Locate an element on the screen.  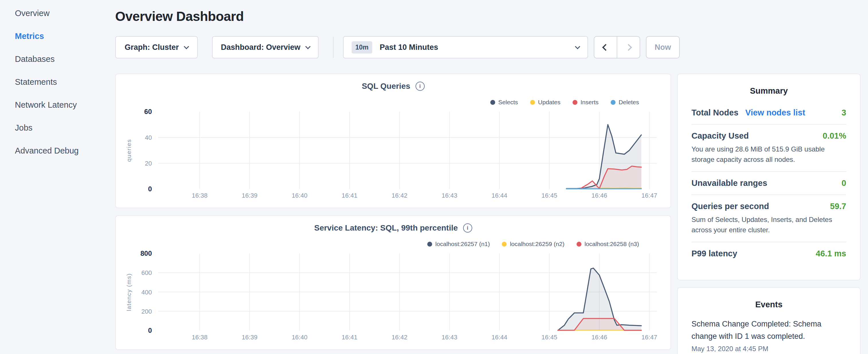
sidebar-item-databases: Databases is located at coordinates (57, 59).